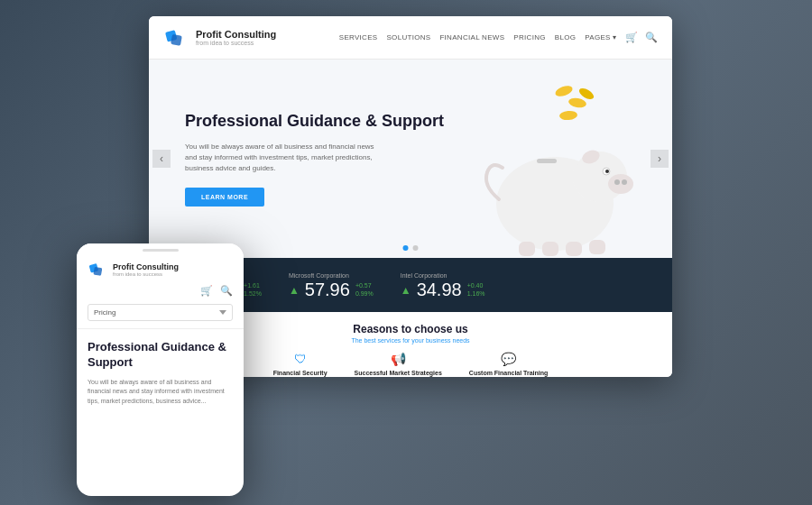  I want to click on desktop-nav-links: SERVICES SOLUTIONS FINANCIAL NEWS PRICIN…, so click(478, 38).